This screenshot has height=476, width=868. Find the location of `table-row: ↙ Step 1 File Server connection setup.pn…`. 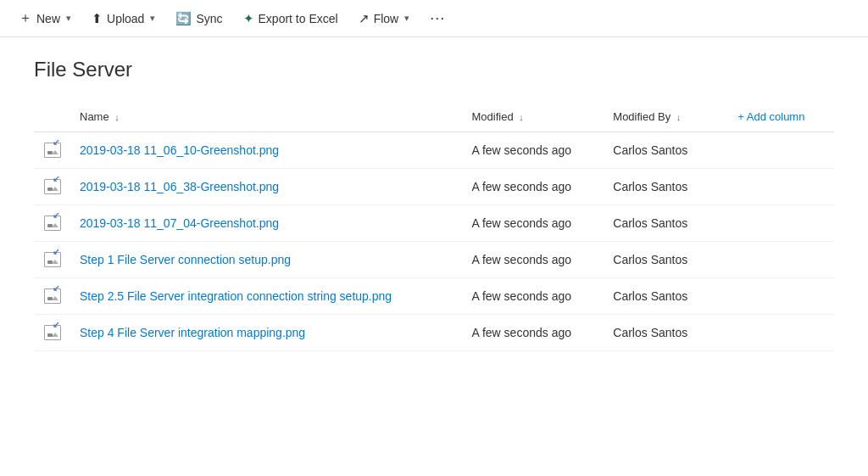

table-row: ↙ Step 1 File Server connection setup.pn… is located at coordinates (434, 260).